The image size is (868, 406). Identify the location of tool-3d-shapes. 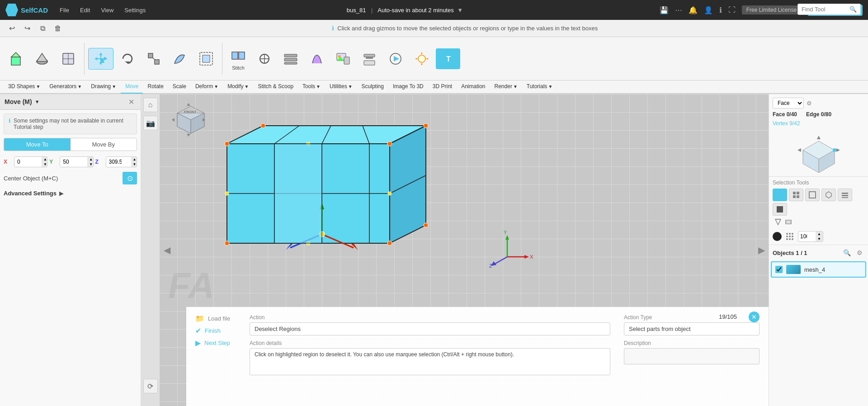
(16, 59).